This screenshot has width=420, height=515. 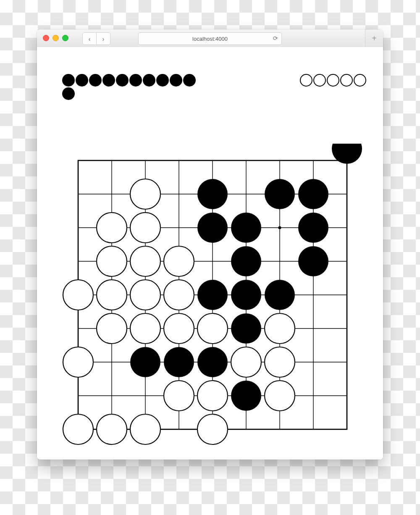 I want to click on new-tab-button: +, so click(x=374, y=38).